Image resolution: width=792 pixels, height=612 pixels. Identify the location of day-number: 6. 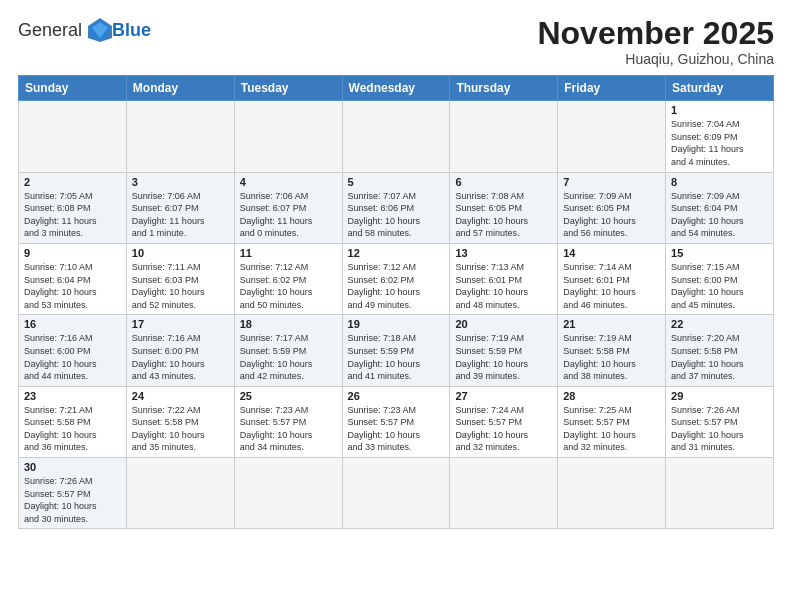
(504, 182).